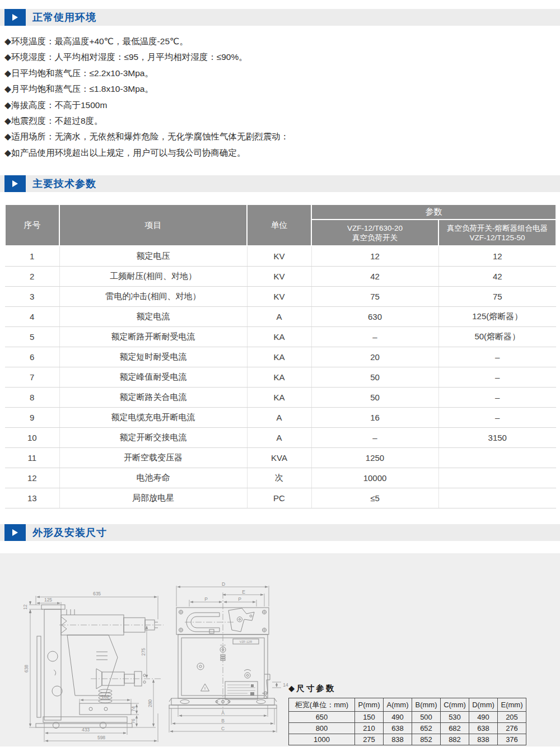 This screenshot has height=756, width=560. I want to click on front-view-drawing: D E P P 14 A B C VZF-12R, so click(230, 665).